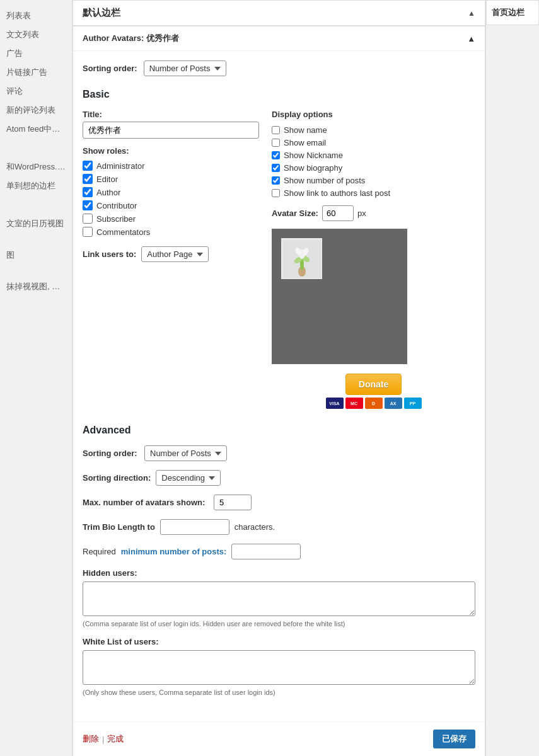 This screenshot has height=756, width=539. I want to click on adv-max-row: Max. number of avatars shown:, so click(279, 503).